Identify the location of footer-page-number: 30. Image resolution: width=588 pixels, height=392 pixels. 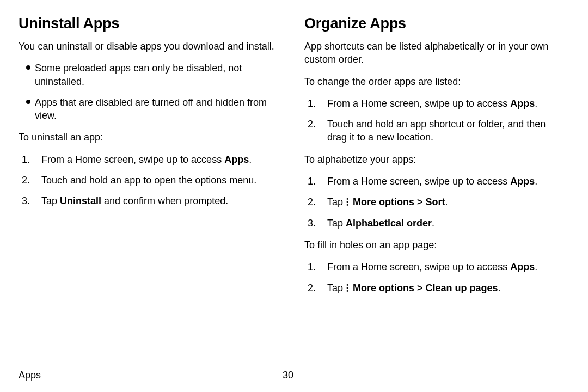
(288, 376).